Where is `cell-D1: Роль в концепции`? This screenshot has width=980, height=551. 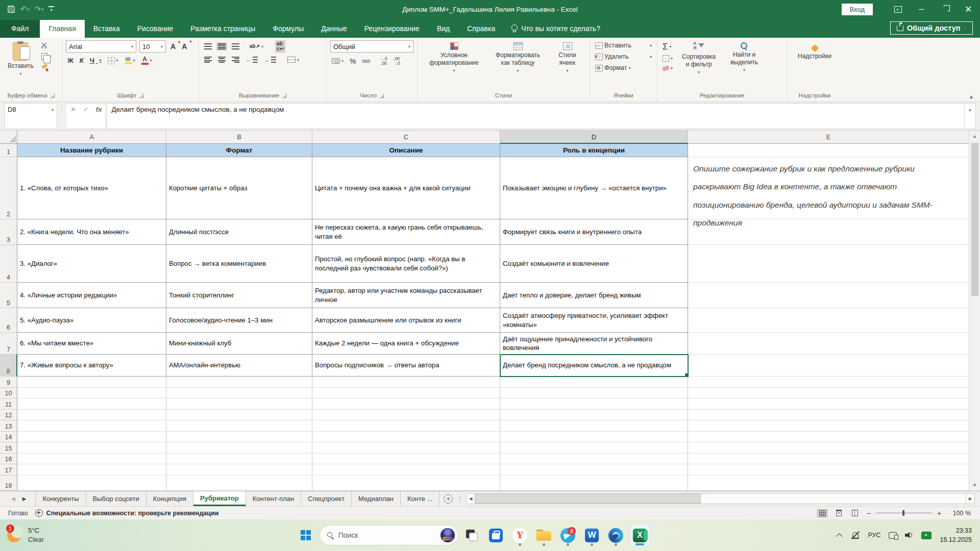 cell-D1: Роль в концепции is located at coordinates (594, 151).